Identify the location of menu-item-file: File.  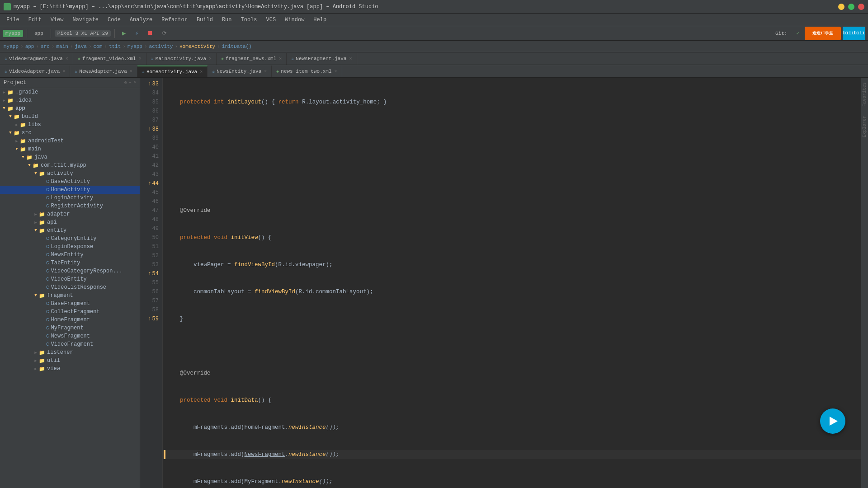
(13, 20).